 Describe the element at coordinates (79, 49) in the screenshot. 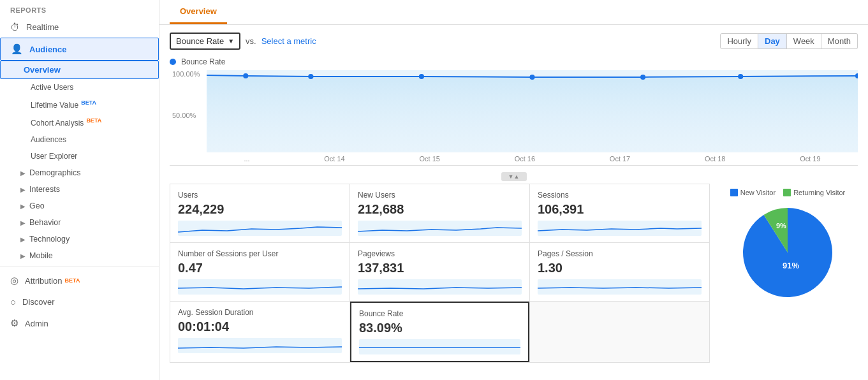

I see `sidebar-item-audience: 👤 Audience` at that location.